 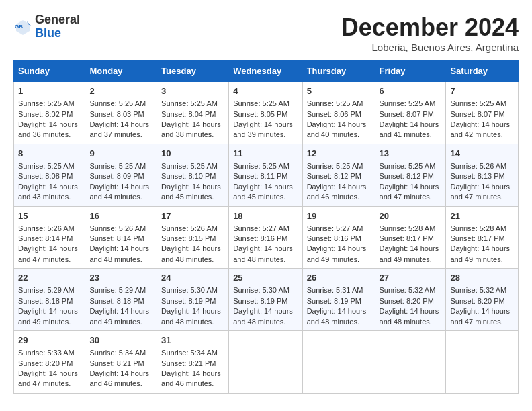 What do you see at coordinates (482, 300) in the screenshot?
I see `table-row: 28Sunrise: 5:32 AMSunset: 8:20 PMDayligh…` at bounding box center [482, 300].